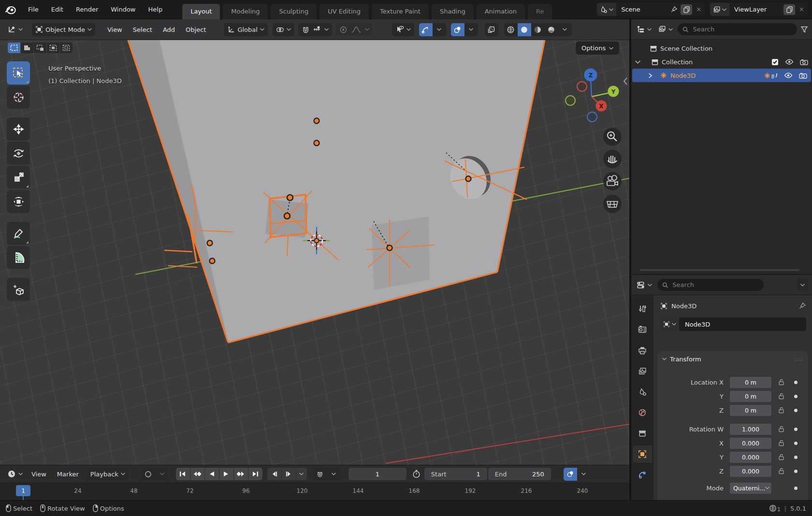  Describe the element at coordinates (674, 10) in the screenshot. I see `pin-icon` at that location.